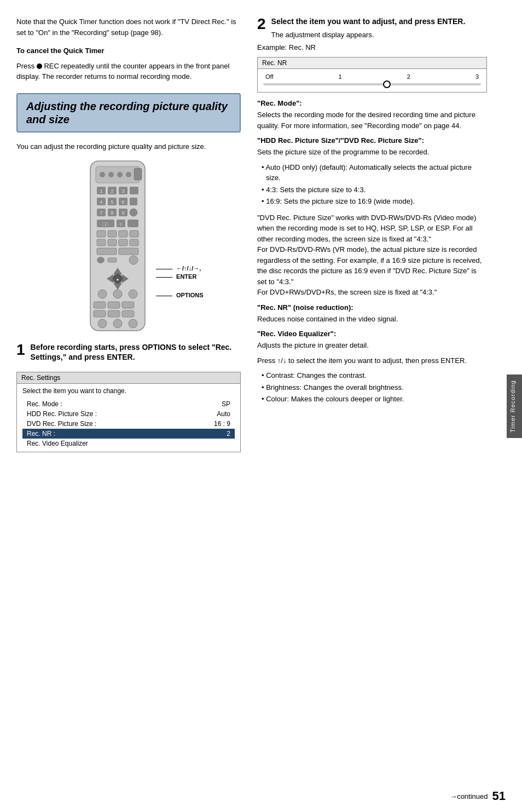  I want to click on menu-item-4: Rec. Video Equalizer, so click(129, 444).